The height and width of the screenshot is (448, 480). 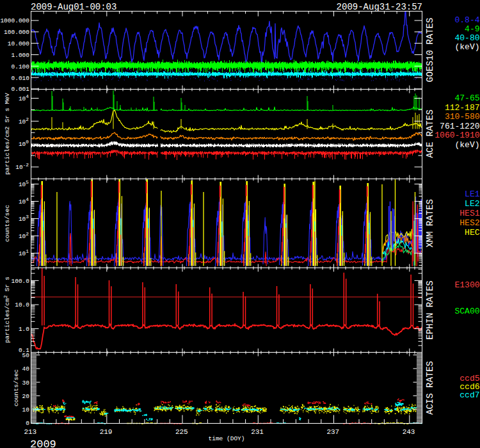 What do you see at coordinates (8, 134) in the screenshot?
I see `svg-text: particles/cm2 Sr s MeV` at bounding box center [8, 134].